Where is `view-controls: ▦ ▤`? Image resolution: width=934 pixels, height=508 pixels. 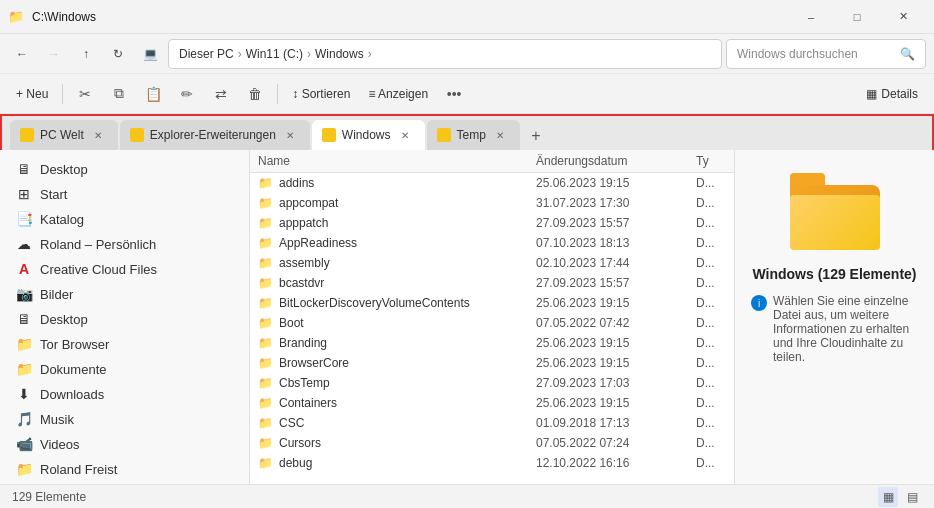
view-controls: ▦ ▤ is located at coordinates (900, 497).